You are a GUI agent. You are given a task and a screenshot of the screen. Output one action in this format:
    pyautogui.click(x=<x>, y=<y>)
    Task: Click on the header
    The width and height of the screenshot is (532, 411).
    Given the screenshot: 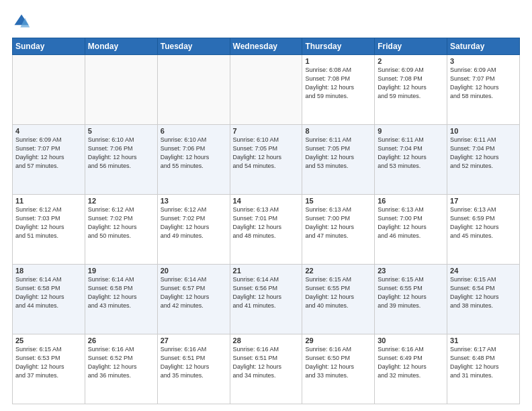 What is the action you would take?
    pyautogui.click(x=266, y=21)
    